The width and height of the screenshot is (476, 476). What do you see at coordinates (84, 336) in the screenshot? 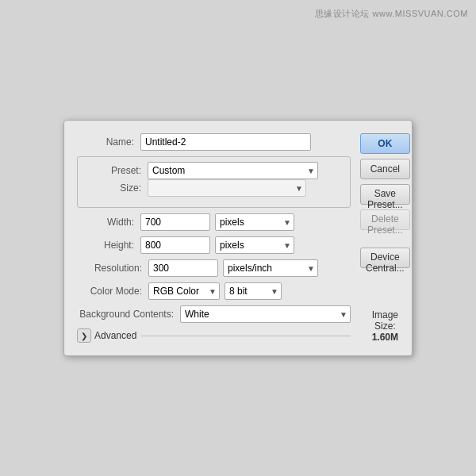
I see `advanced-toggle-icon: ❯` at bounding box center [84, 336].